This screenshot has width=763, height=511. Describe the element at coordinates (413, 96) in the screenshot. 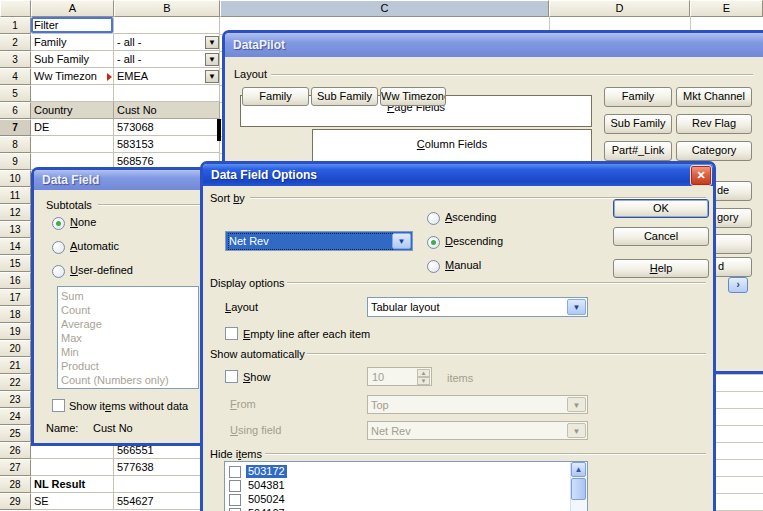

I see `page-field-button-2: Ww Timezone` at that location.